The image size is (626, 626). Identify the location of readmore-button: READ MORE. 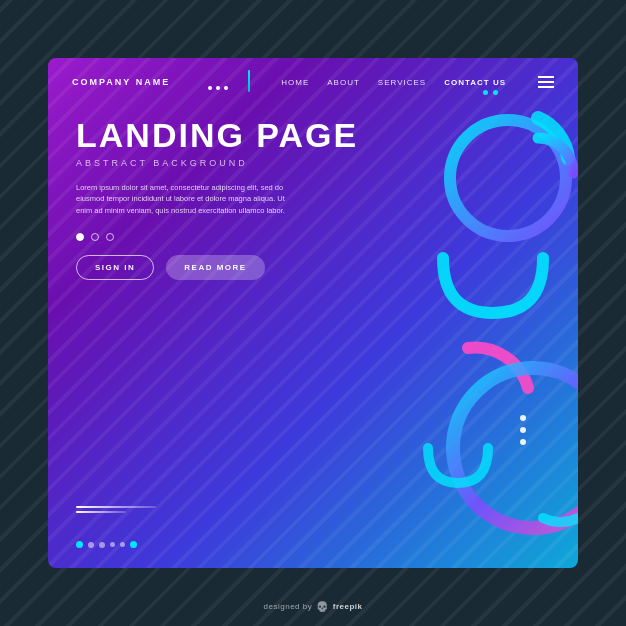
(215, 268).